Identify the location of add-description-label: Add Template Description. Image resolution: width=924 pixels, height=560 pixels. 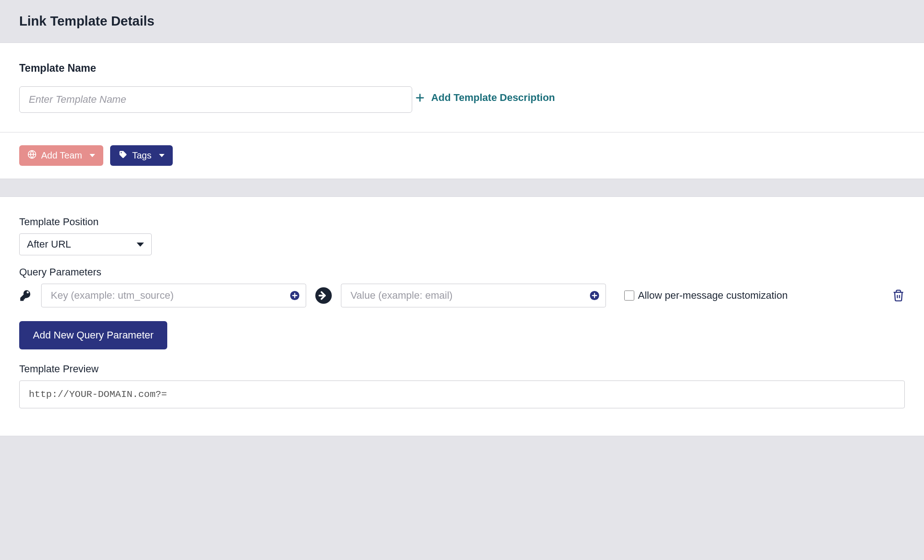
(494, 98).